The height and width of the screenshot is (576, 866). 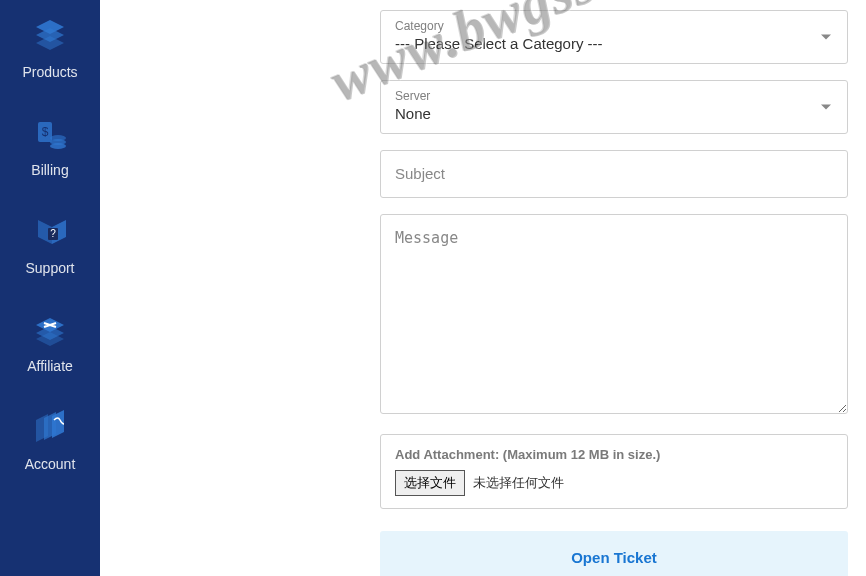 What do you see at coordinates (50, 288) in the screenshot?
I see `sidebar: Products $ Billing ? Support Affiliate A…` at bounding box center [50, 288].